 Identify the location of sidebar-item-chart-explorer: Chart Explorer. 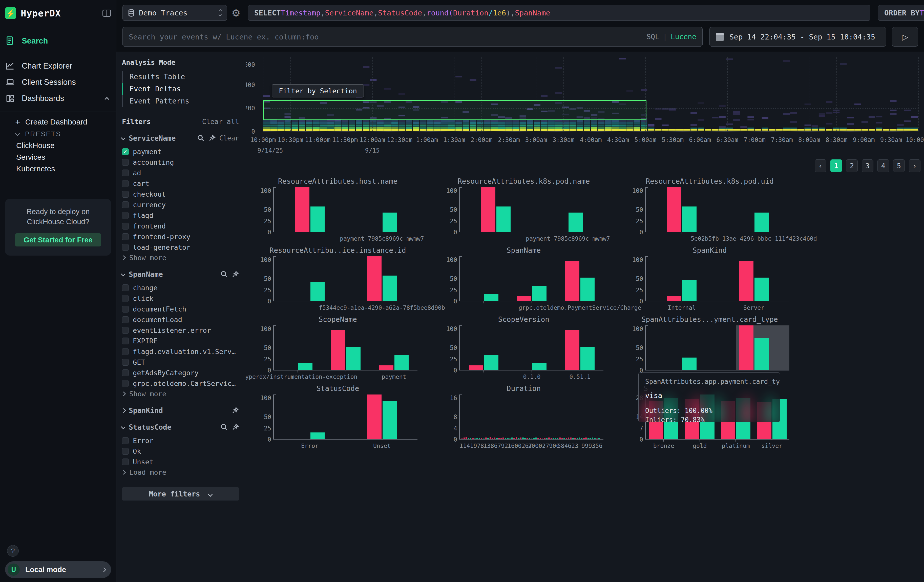
(58, 66).